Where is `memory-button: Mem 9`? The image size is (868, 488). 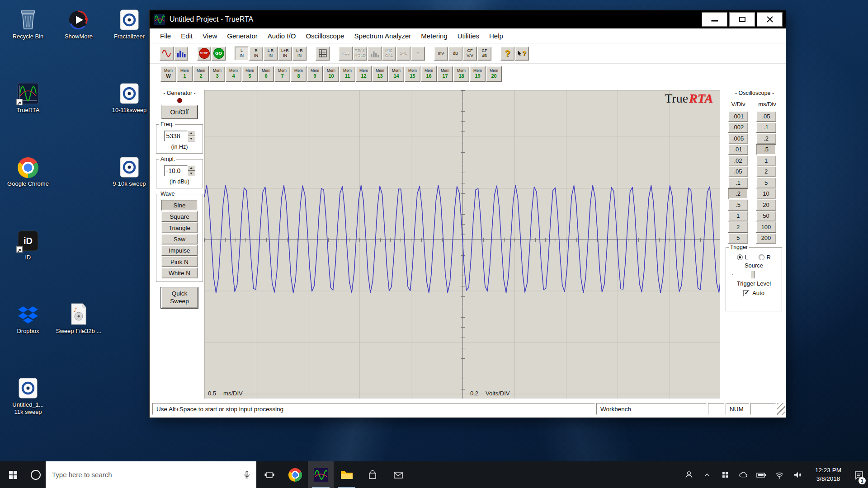 memory-button: Mem 9 is located at coordinates (315, 74).